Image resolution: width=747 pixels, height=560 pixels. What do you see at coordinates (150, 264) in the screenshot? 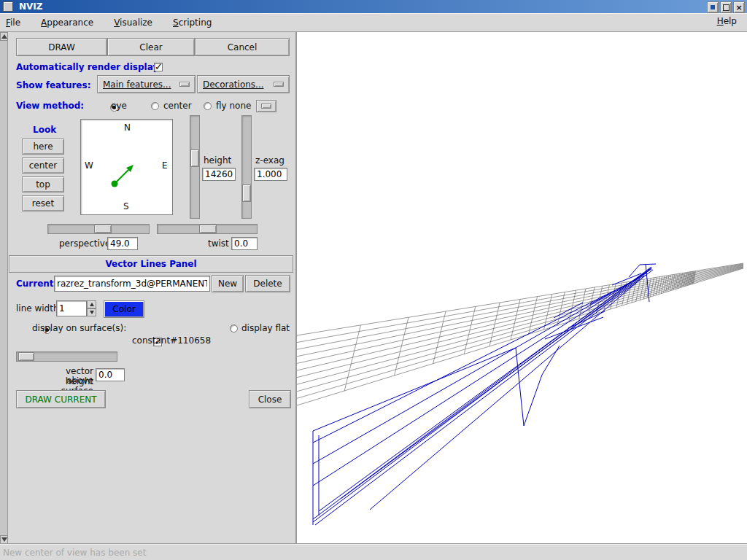
I see `vector-lines-panel-title: Vector Lines Panel` at bounding box center [150, 264].